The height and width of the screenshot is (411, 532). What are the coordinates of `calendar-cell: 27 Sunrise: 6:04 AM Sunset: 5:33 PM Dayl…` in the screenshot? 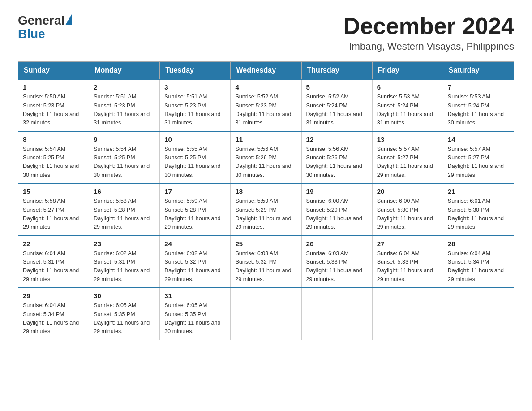 It's located at (408, 262).